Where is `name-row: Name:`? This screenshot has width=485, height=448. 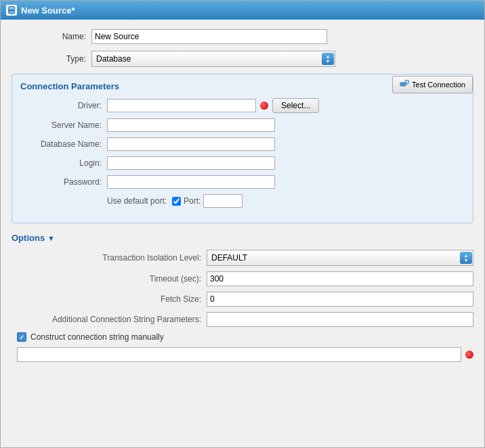 name-row: Name: is located at coordinates (242, 37).